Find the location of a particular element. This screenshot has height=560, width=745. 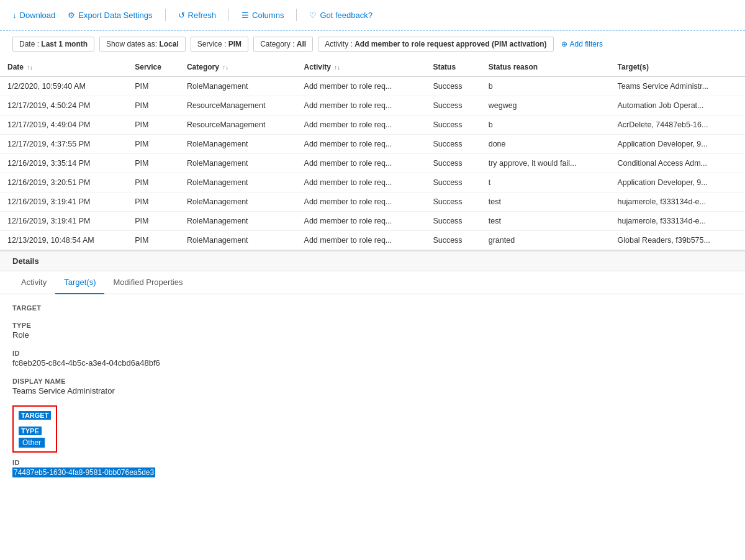

id-value-2: 74487eb5-1630-4fa8-9581-0bb076ea5de3 is located at coordinates (84, 472).